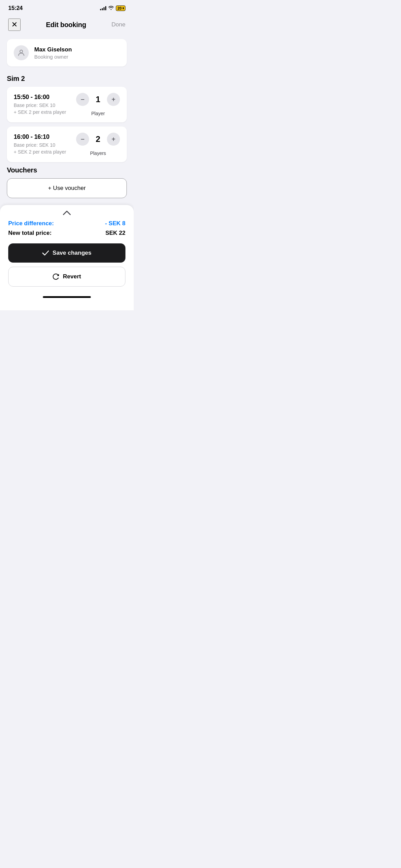 Image resolution: width=401 pixels, height=868 pixels. Describe the element at coordinates (66, 25) in the screenshot. I see `page-title: Edit booking` at that location.